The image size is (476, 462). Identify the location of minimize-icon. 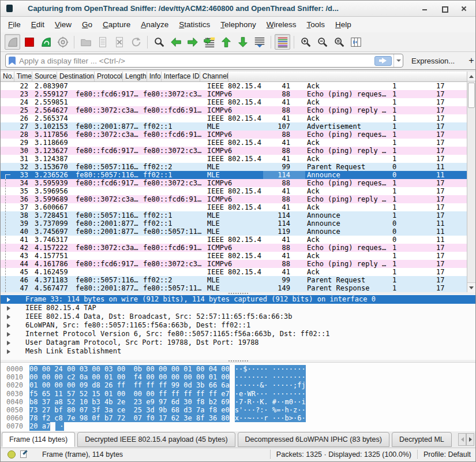
(425, 9).